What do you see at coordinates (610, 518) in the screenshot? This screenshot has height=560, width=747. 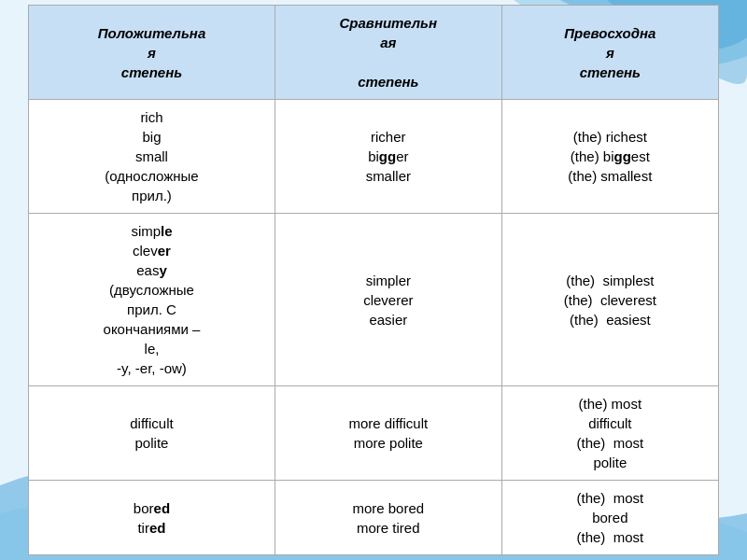 I see `cell-superlative-4: (the) mostbored(the) most` at bounding box center [610, 518].